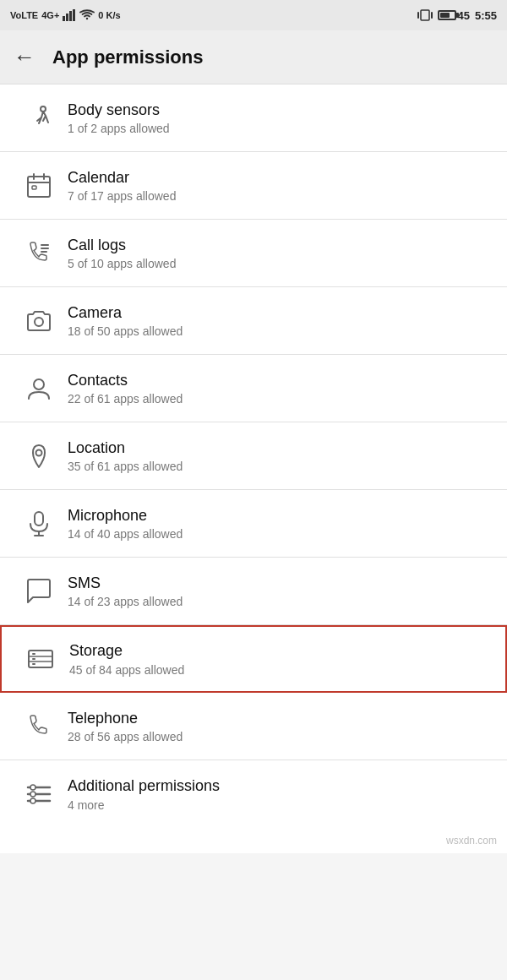 The height and width of the screenshot is (980, 507). What do you see at coordinates (39, 118) in the screenshot?
I see `body-sensors-icon` at bounding box center [39, 118].